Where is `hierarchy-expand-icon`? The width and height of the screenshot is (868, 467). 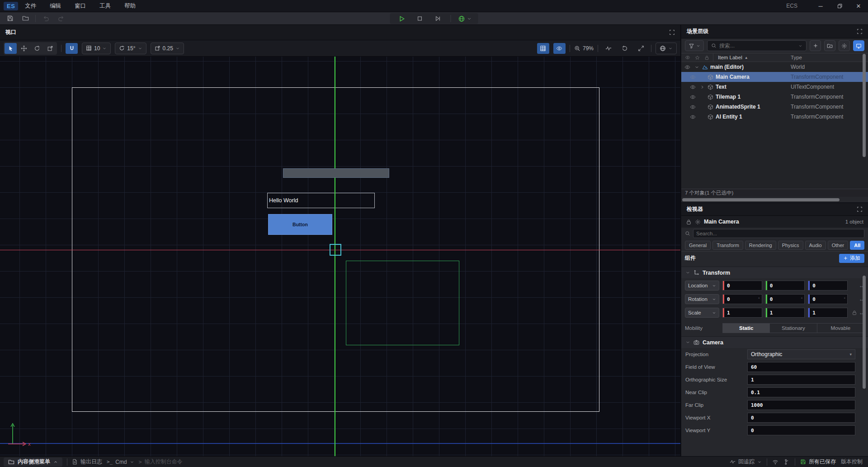 hierarchy-expand-icon is located at coordinates (860, 32).